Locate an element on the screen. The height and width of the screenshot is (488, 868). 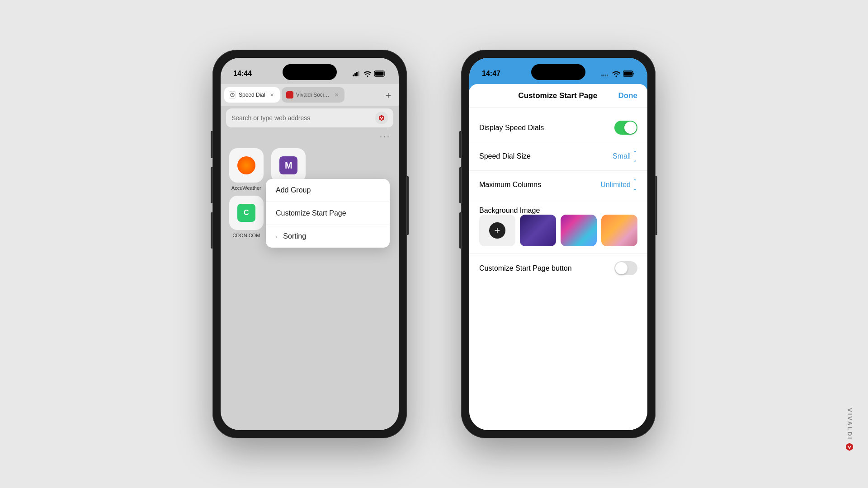
add-group-label: Add Group is located at coordinates (293, 190).